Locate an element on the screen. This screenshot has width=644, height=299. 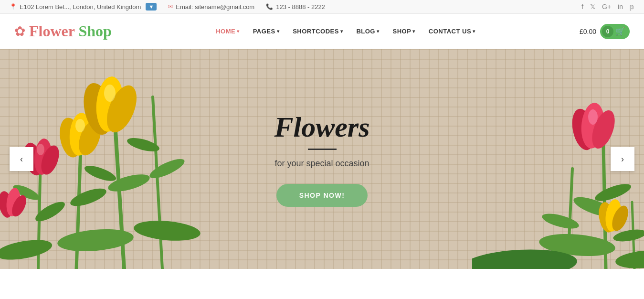
main-nav: HOME ▾ PAGES ▾ SHORTCODES ▾ BLOG ▾ SHOP … is located at coordinates (346, 32).